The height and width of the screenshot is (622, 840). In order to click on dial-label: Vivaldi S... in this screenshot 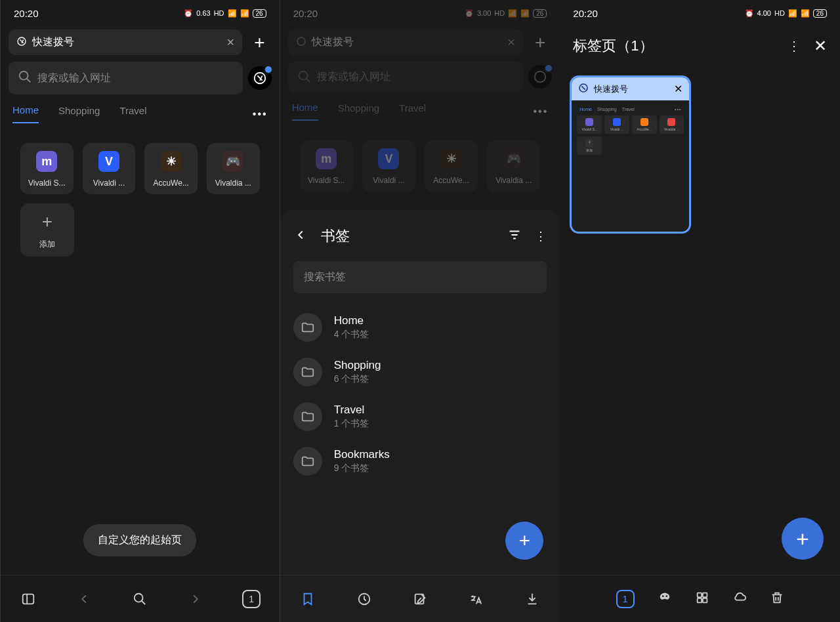, I will do `click(47, 183)`.